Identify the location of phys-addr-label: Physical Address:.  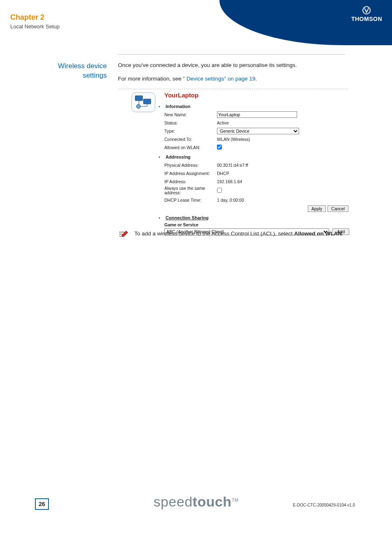
(191, 165).